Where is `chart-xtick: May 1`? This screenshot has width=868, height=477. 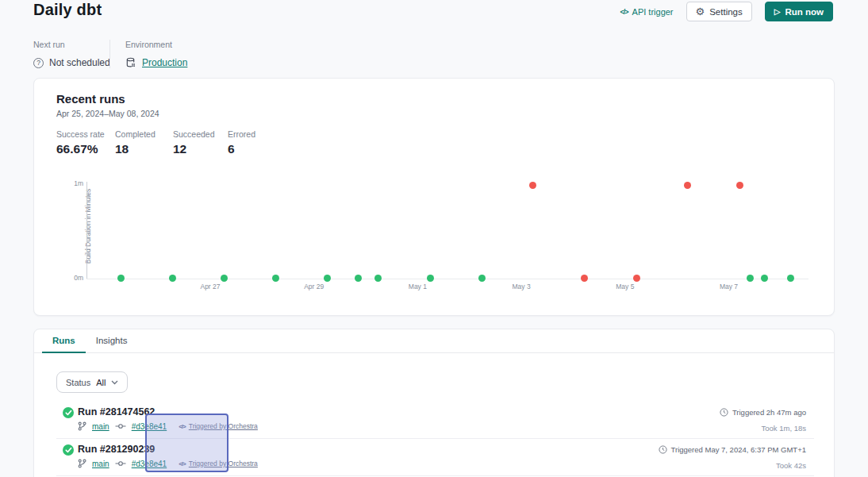
chart-xtick: May 1 is located at coordinates (417, 287).